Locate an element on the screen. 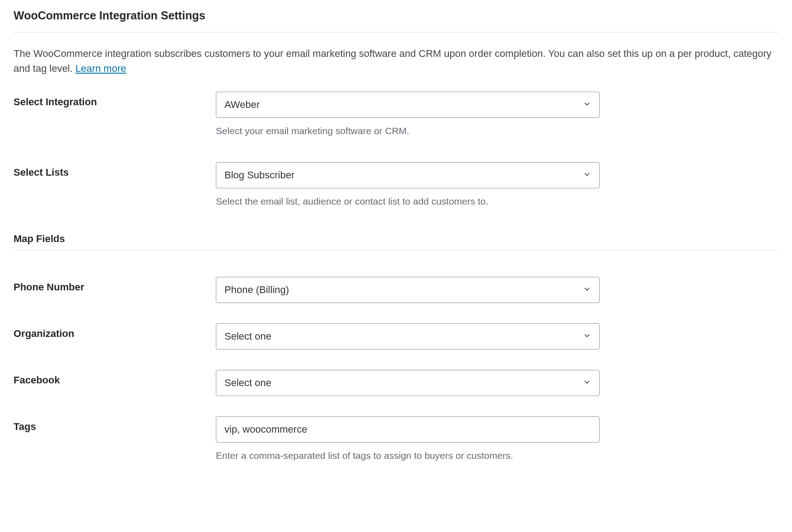 The width and height of the screenshot is (792, 532). organization-select: Select one is located at coordinates (408, 336).